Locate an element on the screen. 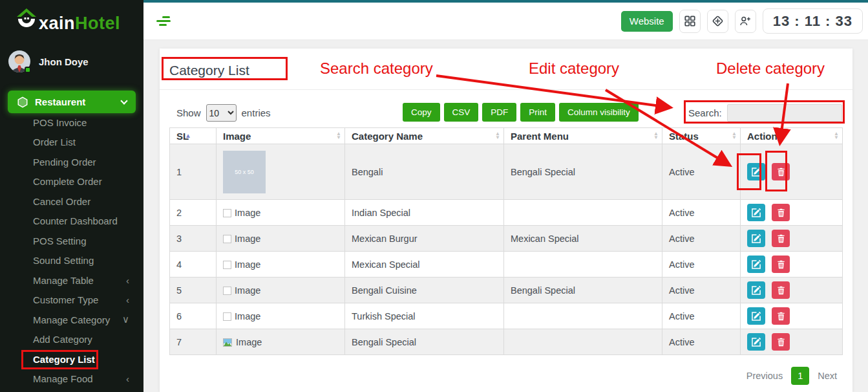  sidebar-item-label: Pending Order is located at coordinates (65, 162).